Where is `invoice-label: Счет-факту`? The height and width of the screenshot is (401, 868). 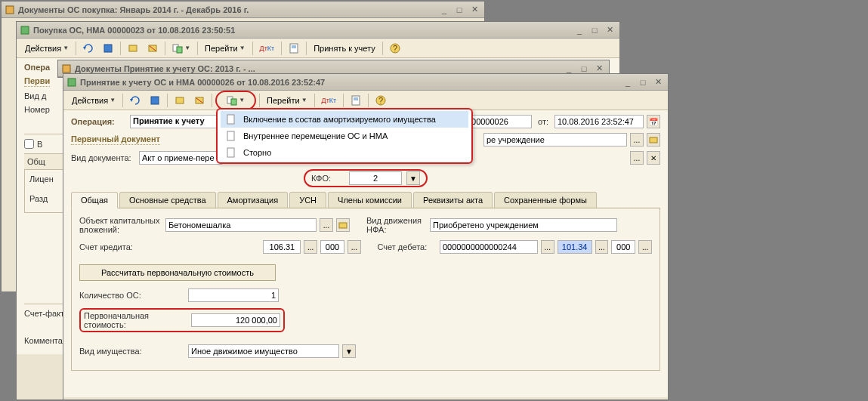
invoice-label: Счет-факту is located at coordinates (47, 313).